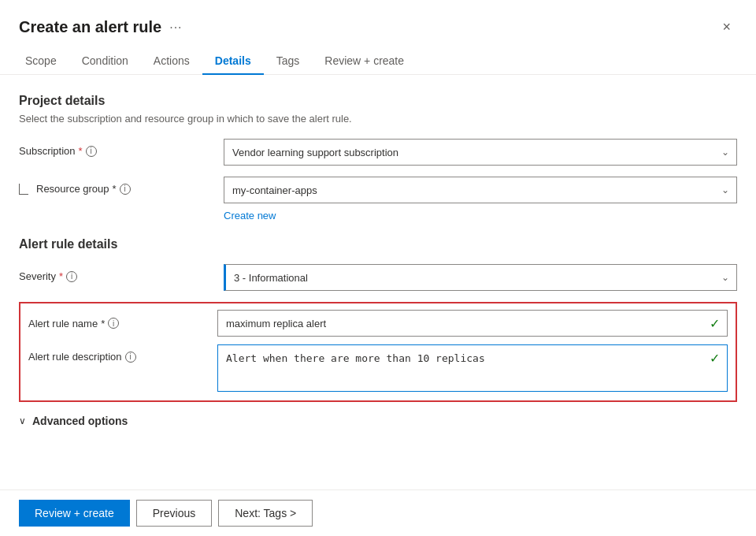  Describe the element at coordinates (715, 358) in the screenshot. I see `alert-rule-desc-checkmark-icon: ✓` at that location.